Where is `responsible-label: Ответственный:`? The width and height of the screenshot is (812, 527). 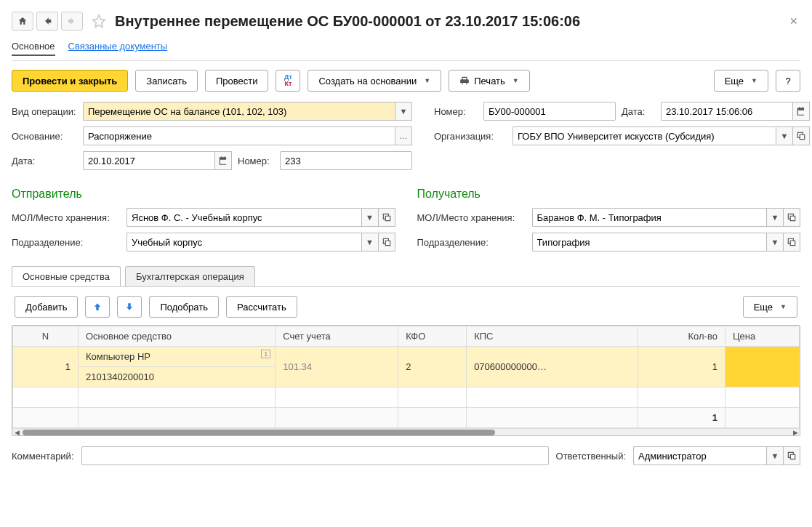 responsible-label: Ответственный: is located at coordinates (591, 456).